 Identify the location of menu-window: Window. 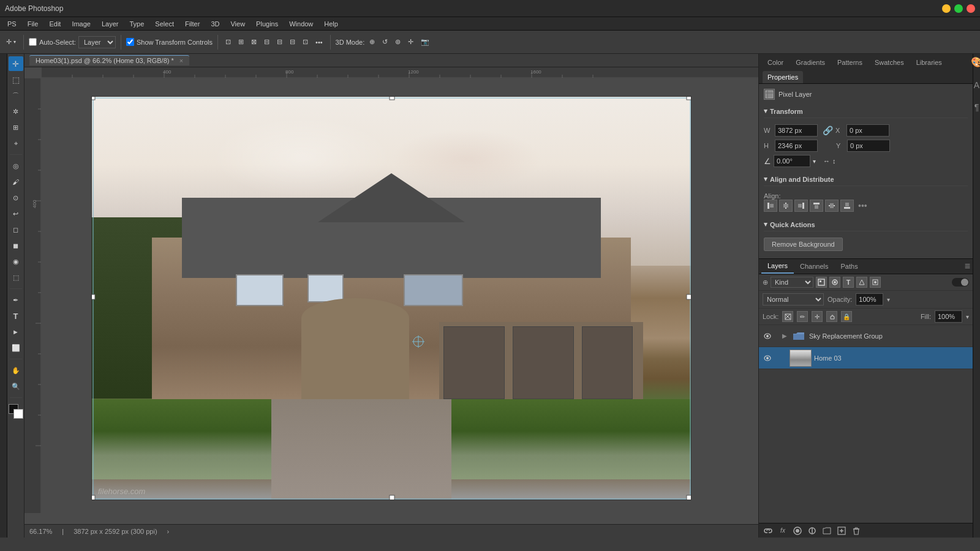
(301, 24).